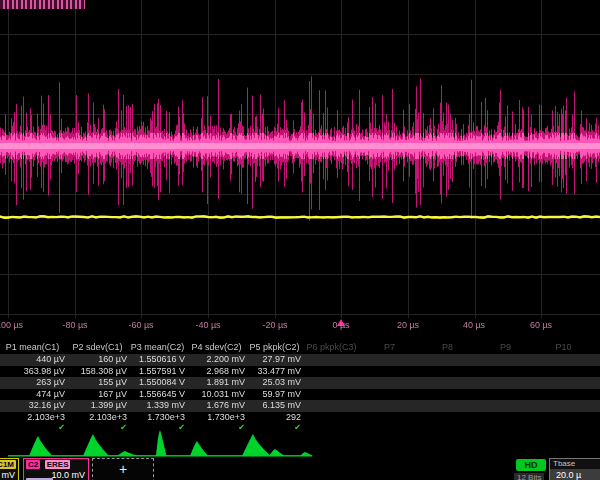  Describe the element at coordinates (575, 474) in the screenshot. I see `timebase-value: 20.0 µ` at that location.